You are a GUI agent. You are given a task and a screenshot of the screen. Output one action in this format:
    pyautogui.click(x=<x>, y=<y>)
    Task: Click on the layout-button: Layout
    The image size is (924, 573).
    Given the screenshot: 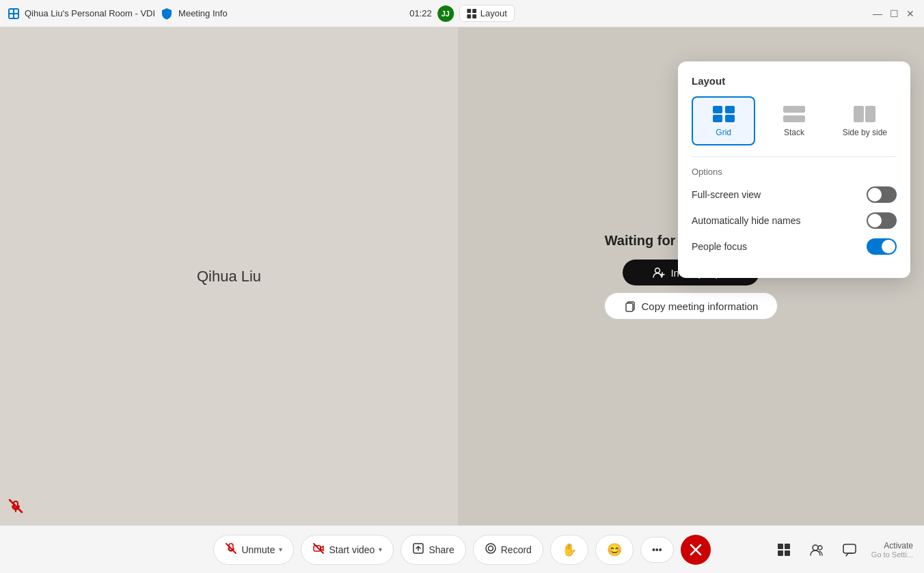 What is the action you would take?
    pyautogui.click(x=487, y=14)
    